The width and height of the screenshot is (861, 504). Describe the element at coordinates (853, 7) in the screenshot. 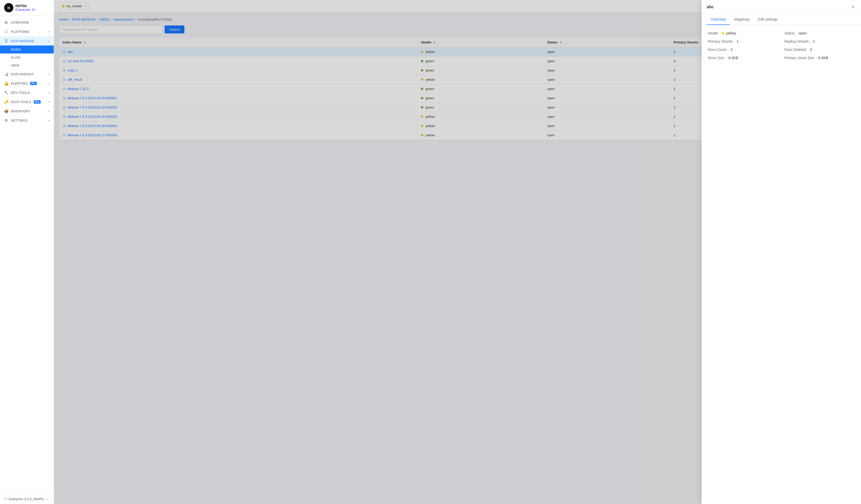

I see `panel-close-button: ✕` at that location.